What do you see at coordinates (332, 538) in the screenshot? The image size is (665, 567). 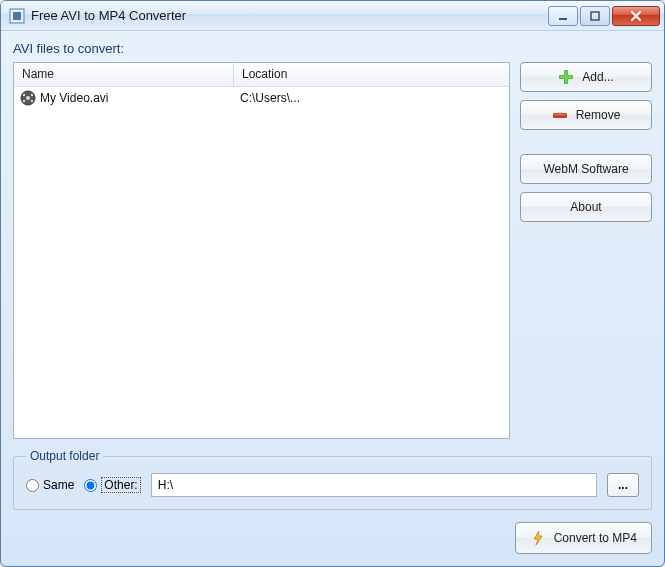 I see `footer: Convert to MP4` at bounding box center [332, 538].